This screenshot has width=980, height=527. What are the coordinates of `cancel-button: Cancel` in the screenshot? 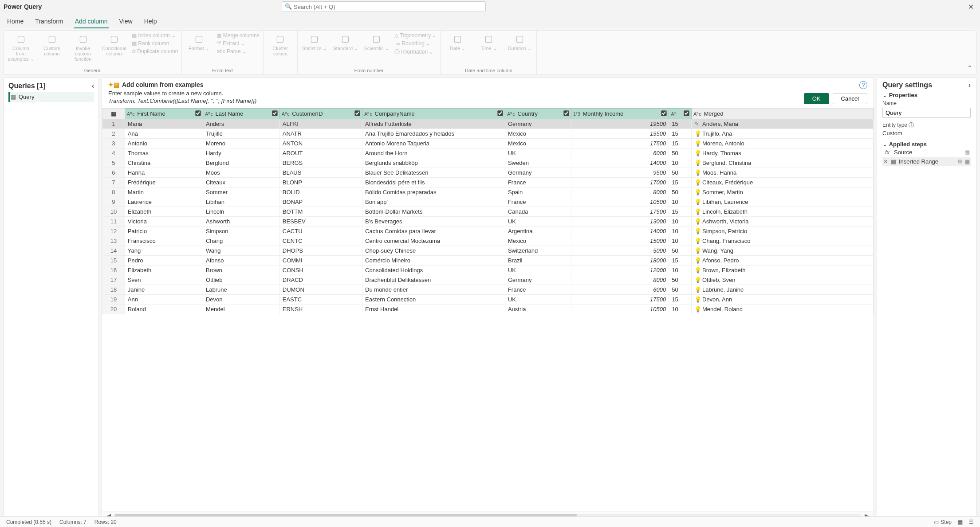 It's located at (850, 98).